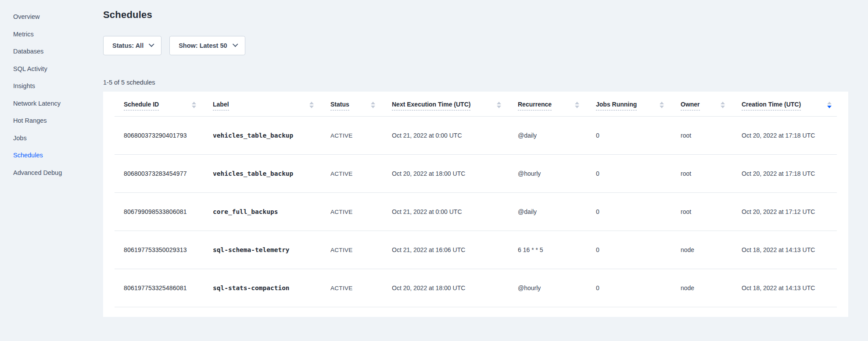  What do you see at coordinates (476, 82) in the screenshot?
I see `results-count: 1-5 of 5 schedules` at bounding box center [476, 82].